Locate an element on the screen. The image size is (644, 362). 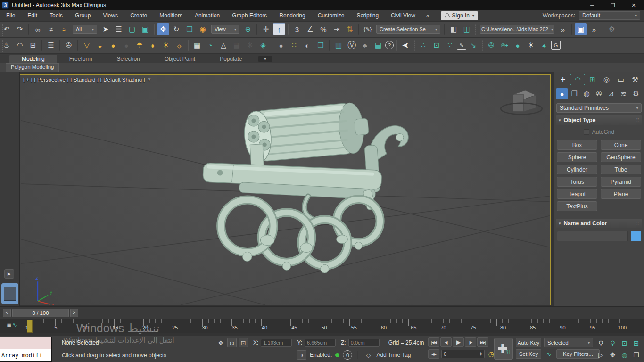
add-time-tag: Add Time Tag is located at coordinates (393, 355).